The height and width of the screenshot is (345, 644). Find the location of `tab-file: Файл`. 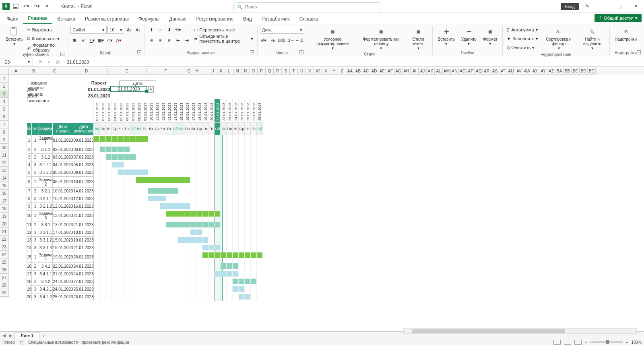

tab-file: Файл is located at coordinates (12, 19).